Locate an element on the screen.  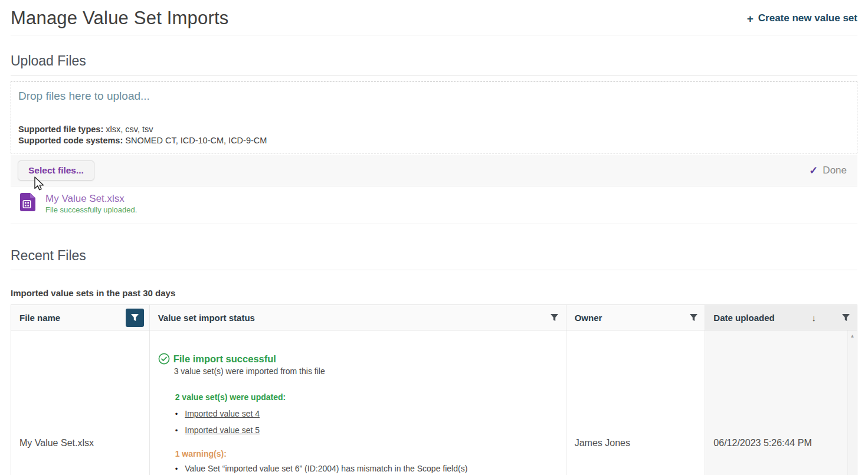
table-vertical-scrollbar: ▲ is located at coordinates (852, 402).